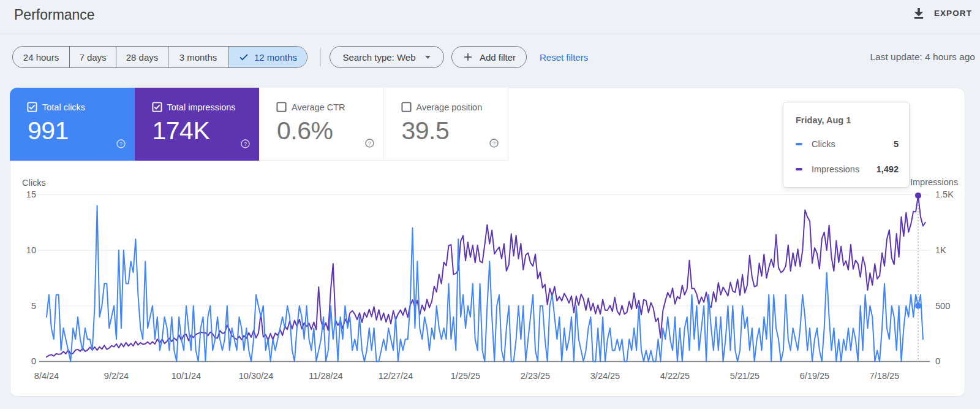 This screenshot has height=409, width=980. Describe the element at coordinates (535, 376) in the screenshot. I see `svg-text: 2/23/25` at that location.